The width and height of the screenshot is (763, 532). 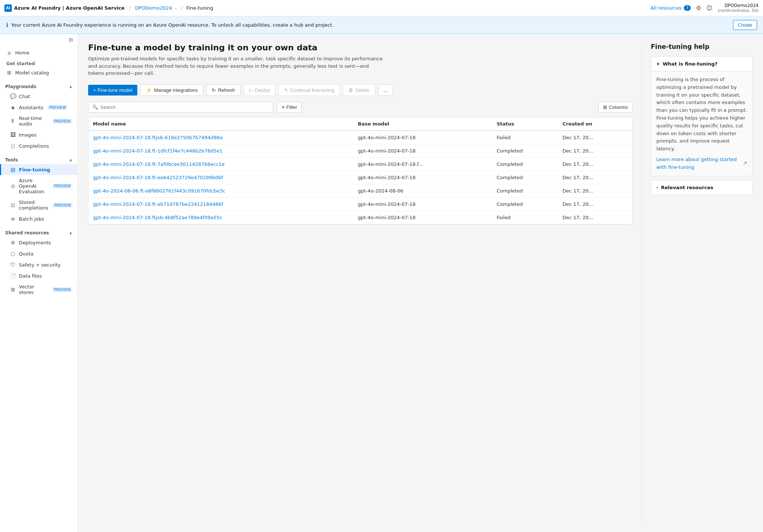 I want to click on sidebar-item-get-started: Get started, so click(x=39, y=63).